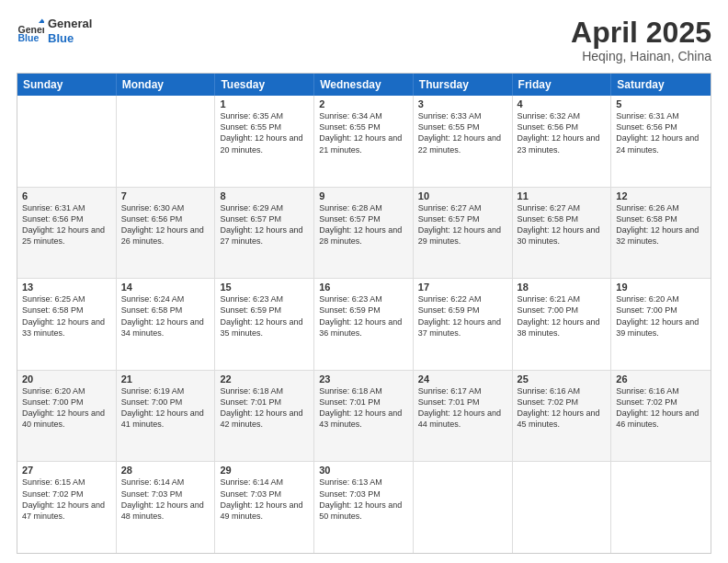  I want to click on logo-icon: General Blue, so click(30, 31).